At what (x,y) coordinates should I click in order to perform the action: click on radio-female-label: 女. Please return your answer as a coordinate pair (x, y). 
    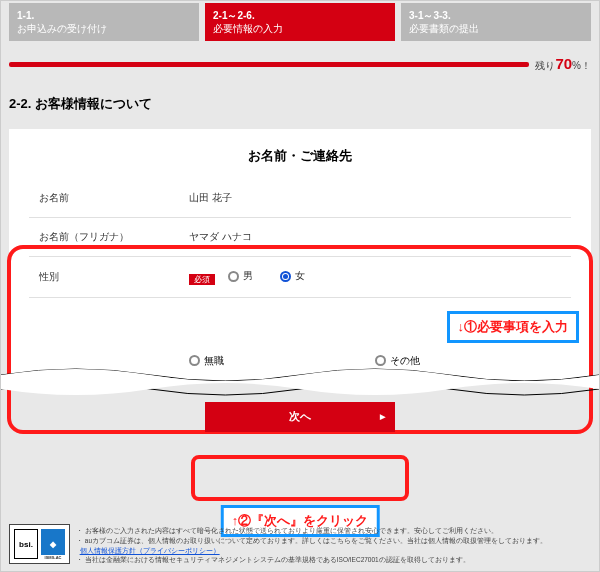
    Looking at the image, I should click on (300, 276).